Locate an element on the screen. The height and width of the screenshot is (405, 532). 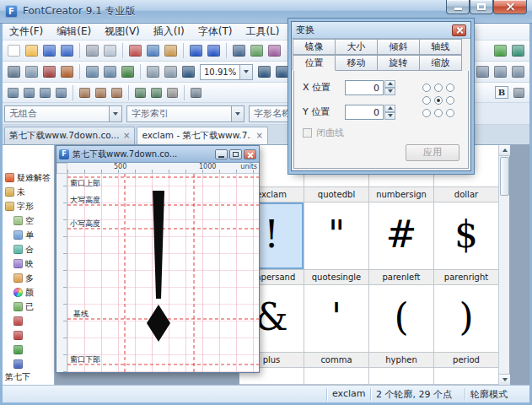
editor-minimize-button is located at coordinates (221, 154).